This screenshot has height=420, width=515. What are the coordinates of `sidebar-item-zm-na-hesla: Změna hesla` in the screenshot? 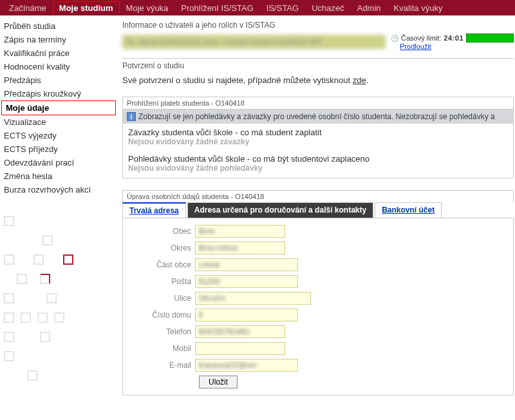 It's located at (59, 177).